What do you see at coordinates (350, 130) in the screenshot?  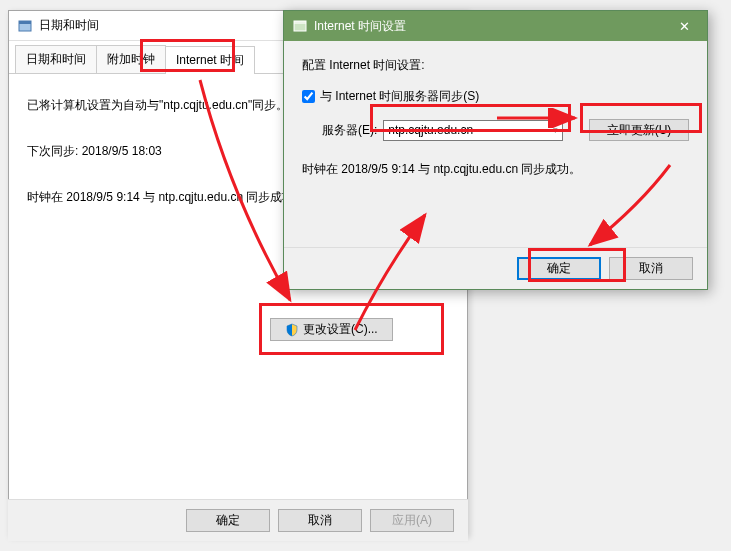 I see `server-label: 服务器(E):` at bounding box center [350, 130].